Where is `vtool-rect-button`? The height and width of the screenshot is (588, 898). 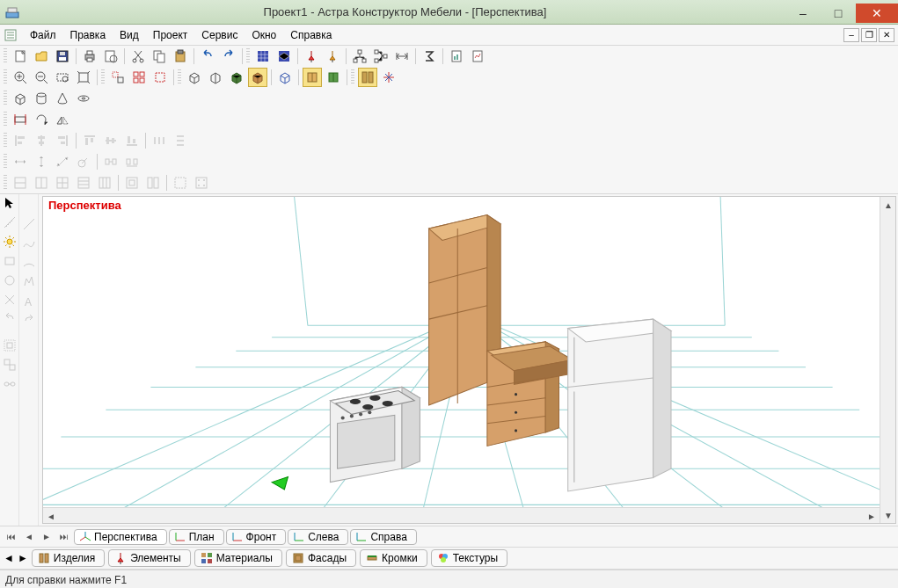
vtool-rect-button is located at coordinates (10, 261).